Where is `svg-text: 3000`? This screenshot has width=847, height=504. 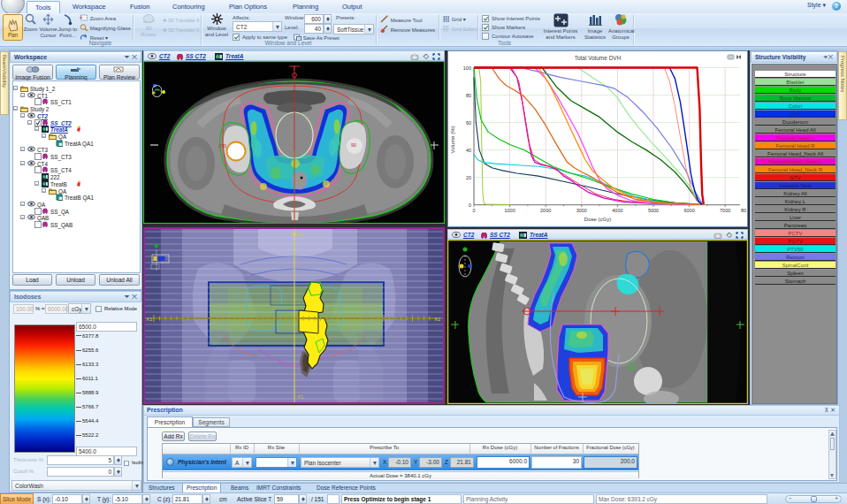 svg-text: 3000 is located at coordinates (582, 210).